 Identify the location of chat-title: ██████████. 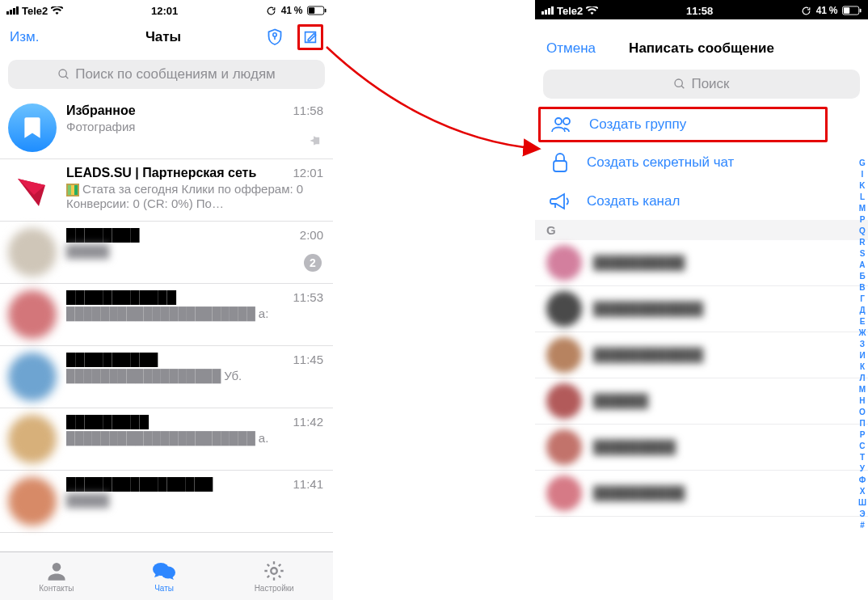
(176, 360).